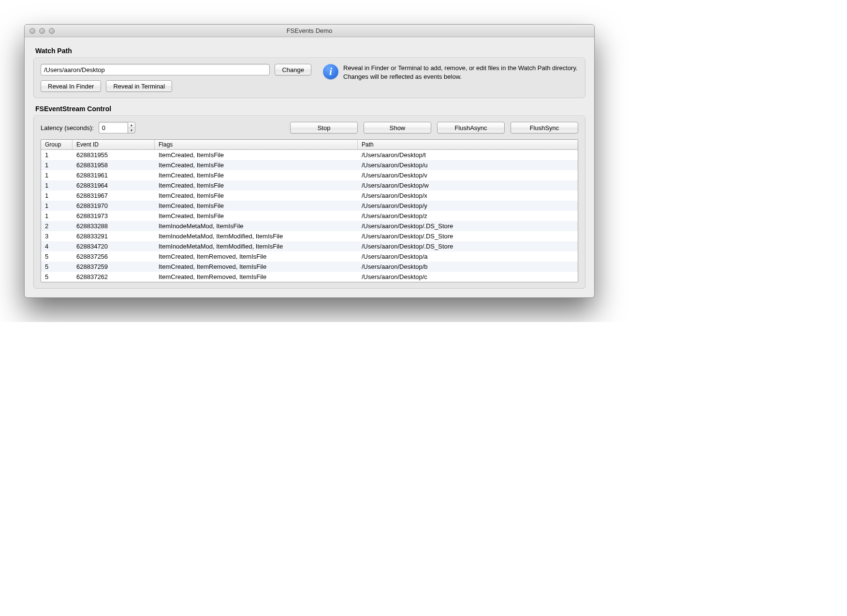  What do you see at coordinates (468, 175) in the screenshot?
I see `cell-path: /Users/aaron/Desktop/v` at bounding box center [468, 175].